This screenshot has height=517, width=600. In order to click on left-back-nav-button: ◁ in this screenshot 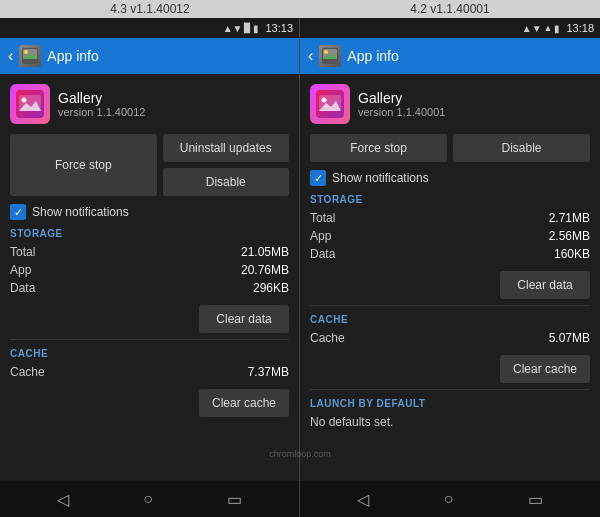, I will do `click(63, 500)`.